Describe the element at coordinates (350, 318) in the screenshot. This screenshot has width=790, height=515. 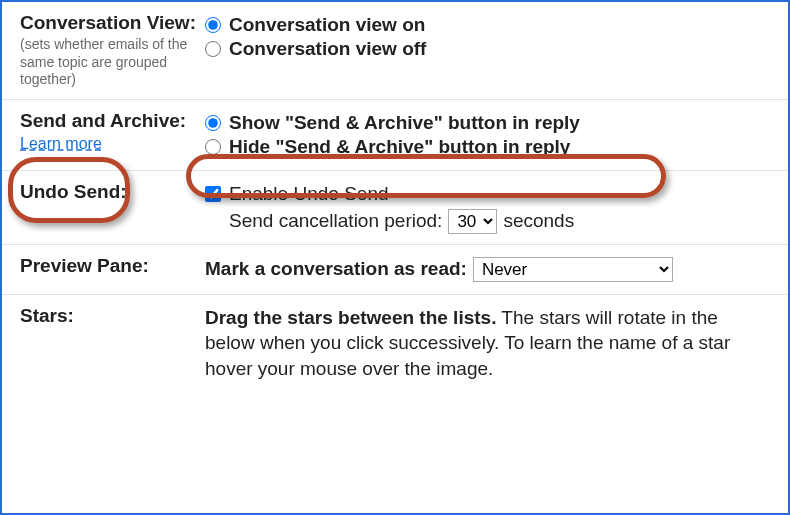
I see `stars-text-bold: Drag the stars between the lists.` at that location.